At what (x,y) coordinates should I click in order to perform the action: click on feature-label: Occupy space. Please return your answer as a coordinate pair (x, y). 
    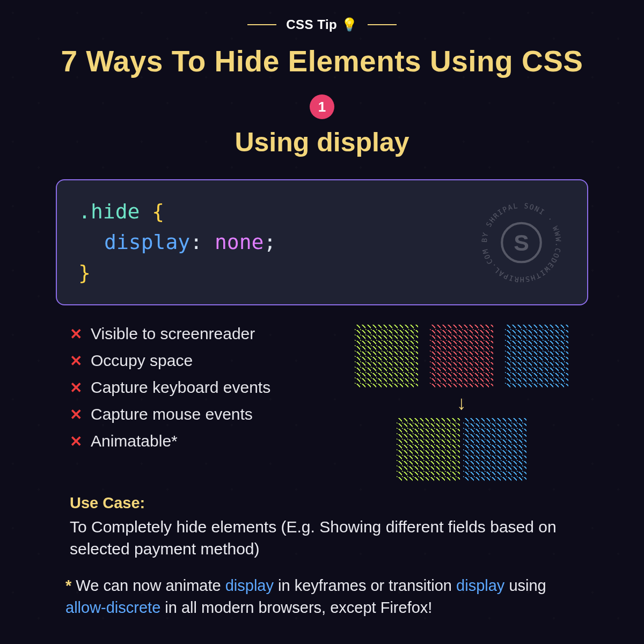
    Looking at the image, I should click on (142, 361).